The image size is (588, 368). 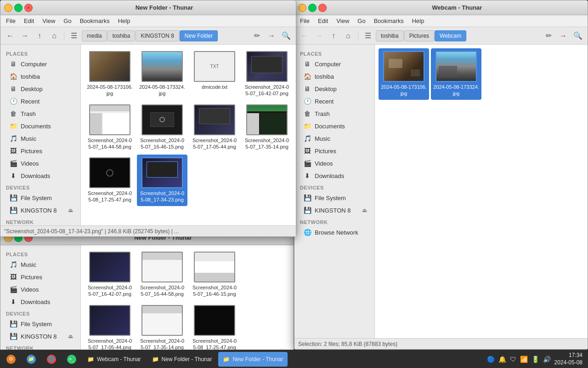 What do you see at coordinates (365, 210) in the screenshot?
I see `eject-button-webcam: ⏏` at bounding box center [365, 210].